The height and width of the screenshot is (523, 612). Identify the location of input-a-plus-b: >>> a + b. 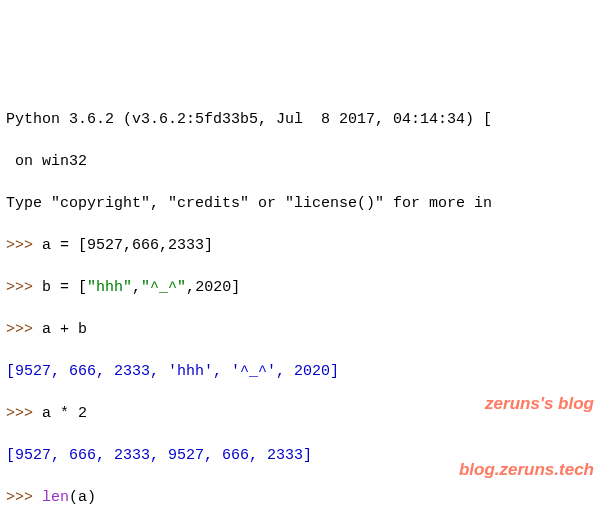
(306, 330).